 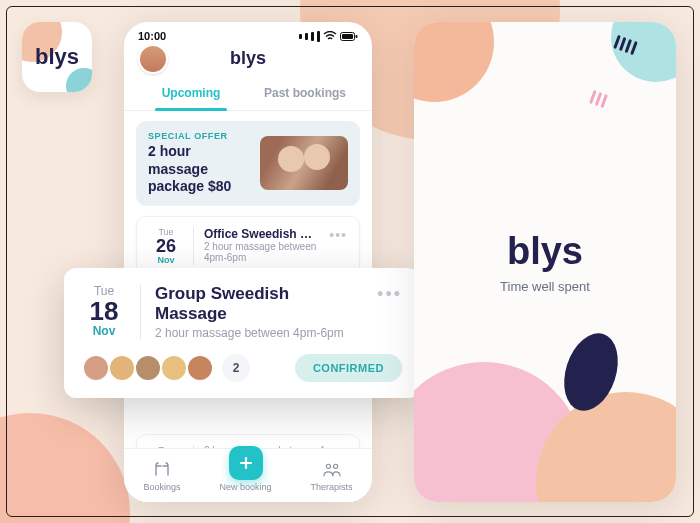 I want to click on tab-upcoming: Upcoming, so click(x=191, y=94).